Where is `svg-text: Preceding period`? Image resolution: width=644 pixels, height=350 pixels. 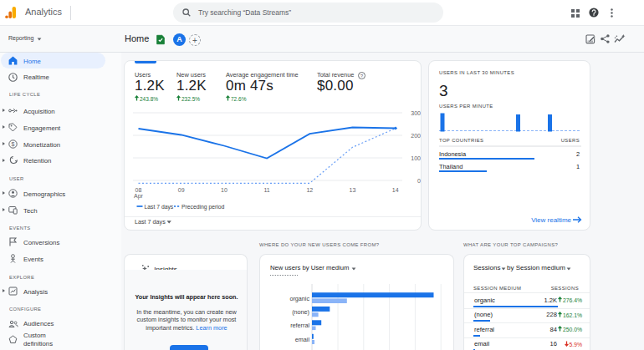
svg-text: Preceding period is located at coordinates (203, 207).